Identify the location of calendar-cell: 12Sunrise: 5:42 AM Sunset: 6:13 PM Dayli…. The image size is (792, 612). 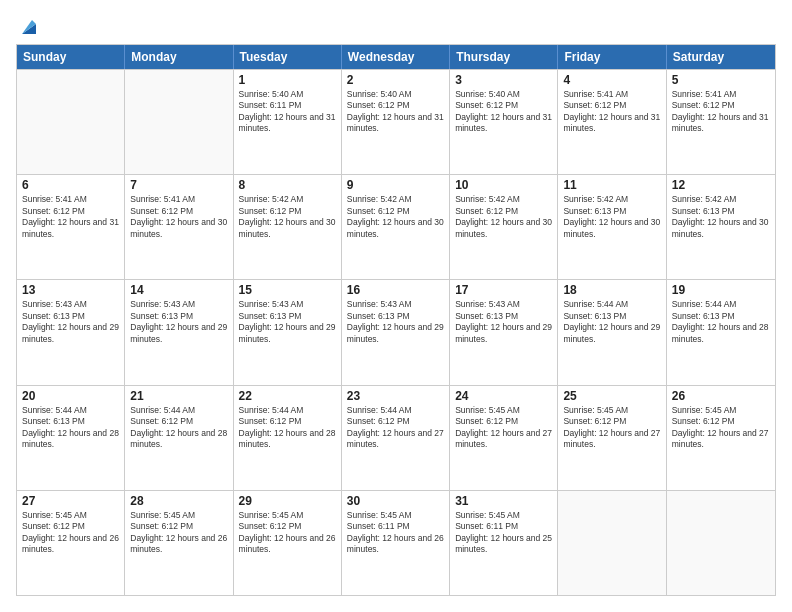
(721, 227).